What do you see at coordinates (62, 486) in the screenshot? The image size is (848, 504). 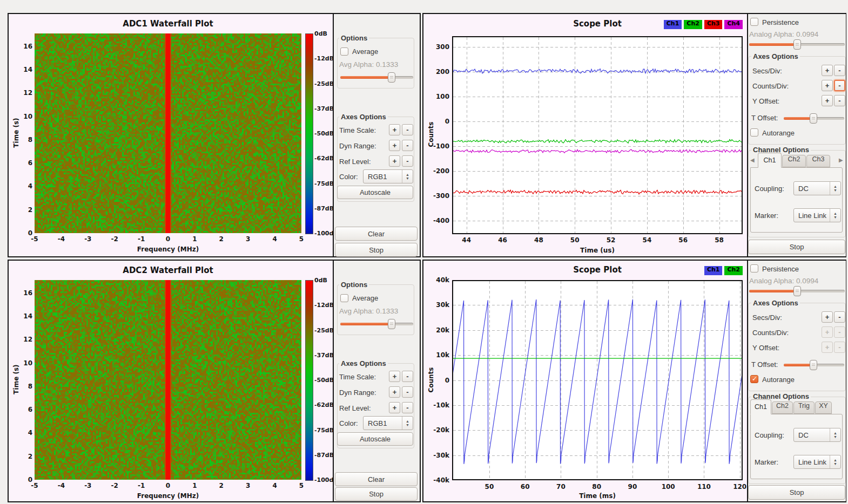 I see `x-tick-label: -4` at bounding box center [62, 486].